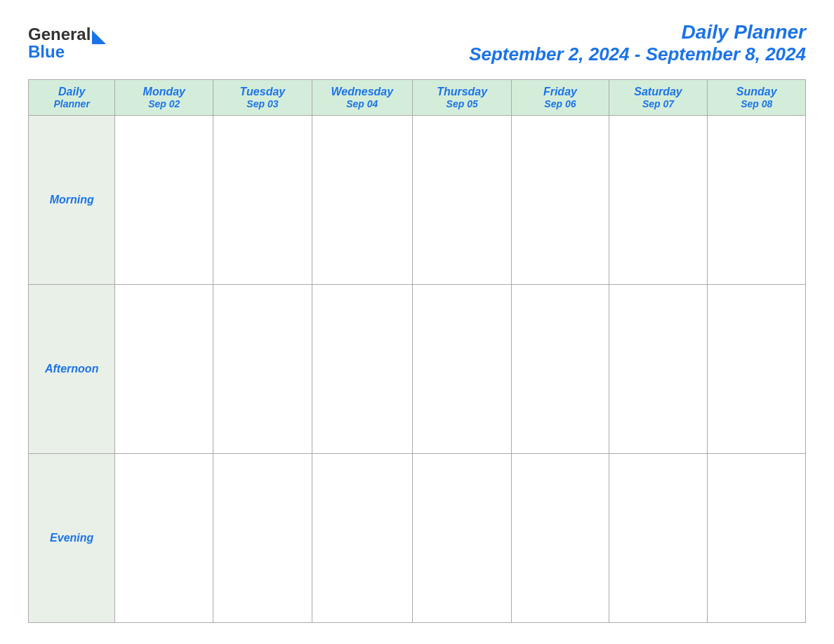 The width and height of the screenshot is (834, 644). What do you see at coordinates (362, 201) in the screenshot?
I see `morning-wednesday` at bounding box center [362, 201].